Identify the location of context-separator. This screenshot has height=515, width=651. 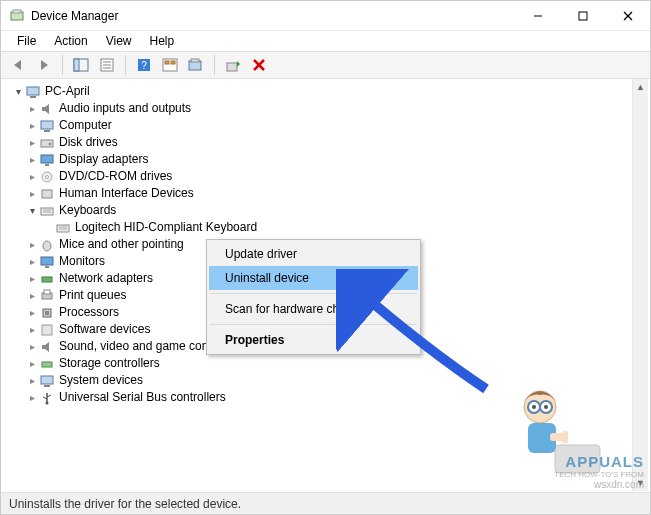
(314, 294).